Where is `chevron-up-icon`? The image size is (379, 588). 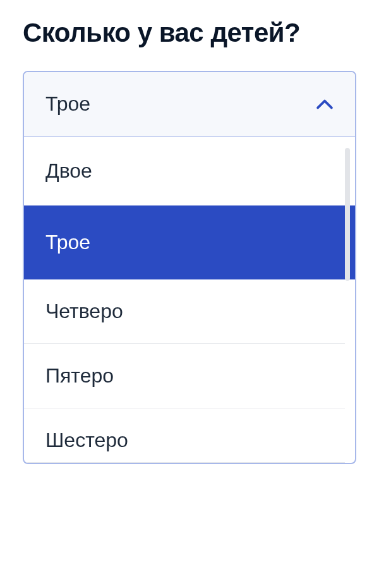 chevron-up-icon is located at coordinates (325, 104).